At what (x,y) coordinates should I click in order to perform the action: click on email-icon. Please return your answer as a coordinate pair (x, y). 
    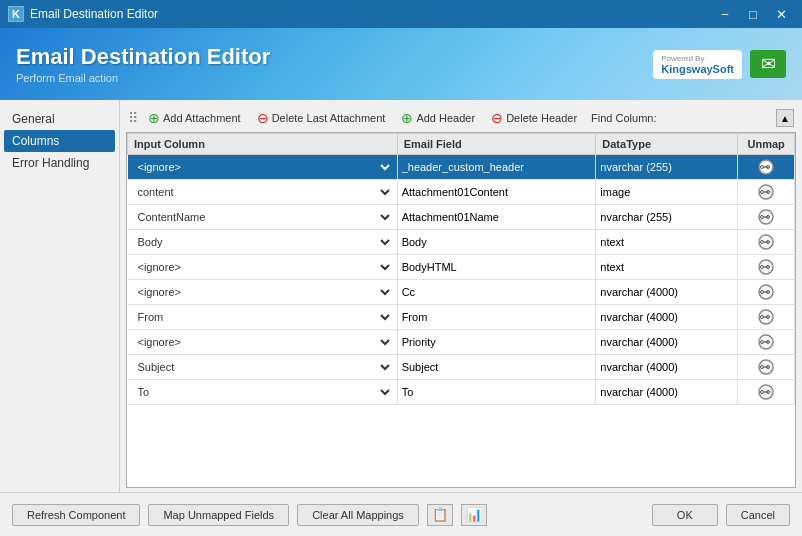
    Looking at the image, I should click on (768, 64).